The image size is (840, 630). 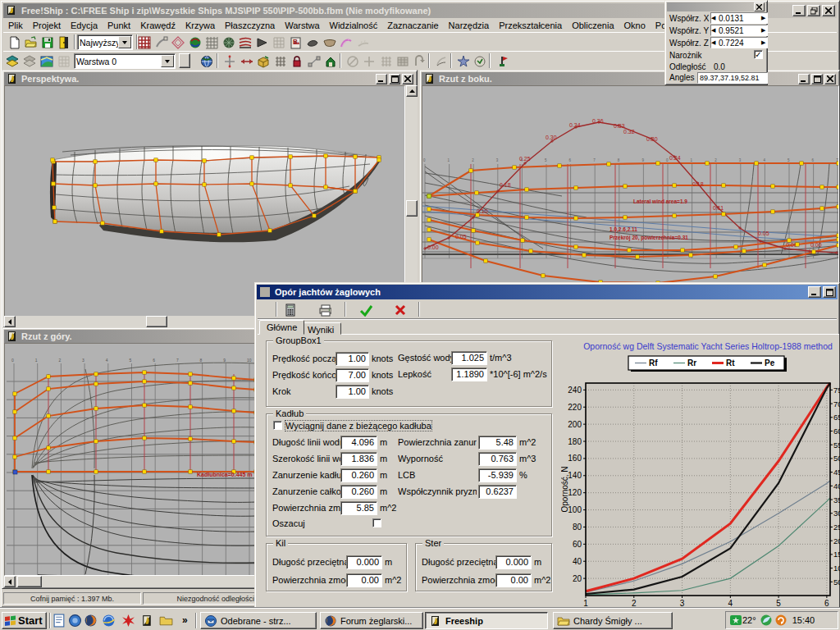 What do you see at coordinates (297, 61) in the screenshot?
I see `lock-icon` at bounding box center [297, 61].